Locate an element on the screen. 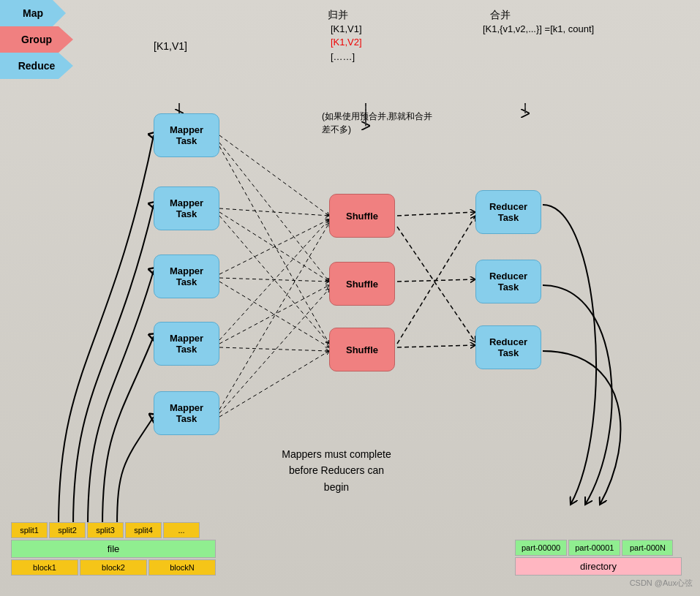 This screenshot has width=700, height=596. mapper-task-1: MapperTask is located at coordinates (187, 135).